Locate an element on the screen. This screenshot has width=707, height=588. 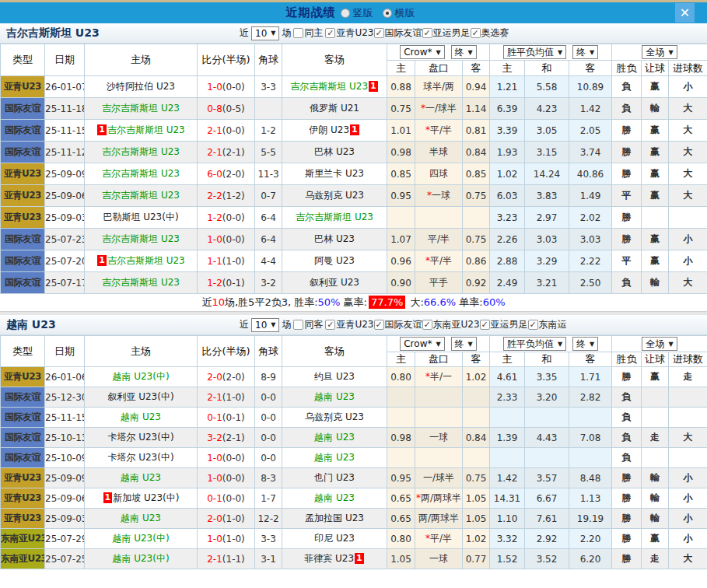
euro-home-odds: 3.23 is located at coordinates (507, 218).